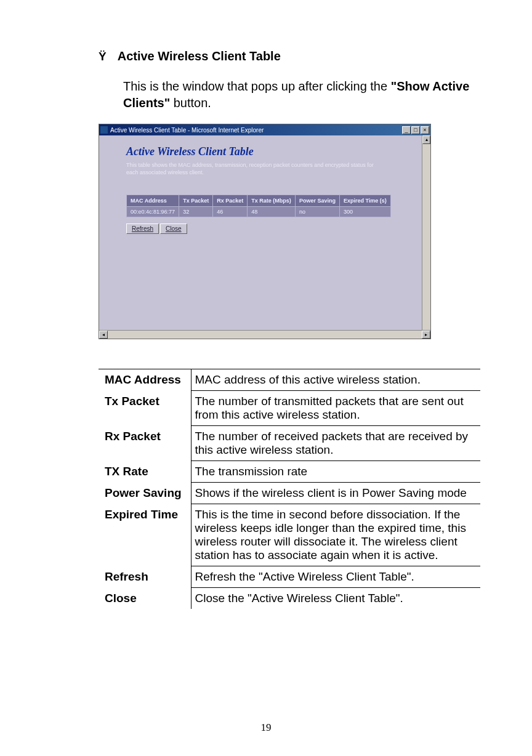  What do you see at coordinates (366, 212) in the screenshot?
I see `cell-expired: 300` at bounding box center [366, 212].